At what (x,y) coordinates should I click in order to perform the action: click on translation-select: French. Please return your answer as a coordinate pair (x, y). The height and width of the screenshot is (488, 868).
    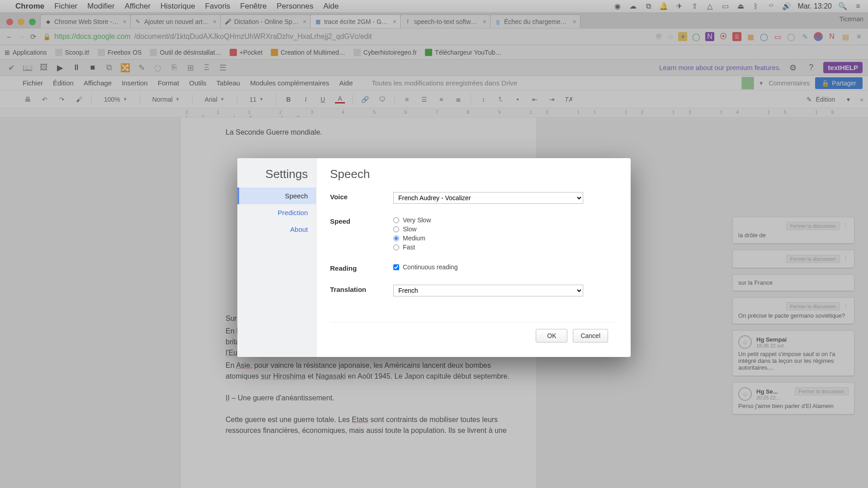
    Looking at the image, I should click on (488, 291).